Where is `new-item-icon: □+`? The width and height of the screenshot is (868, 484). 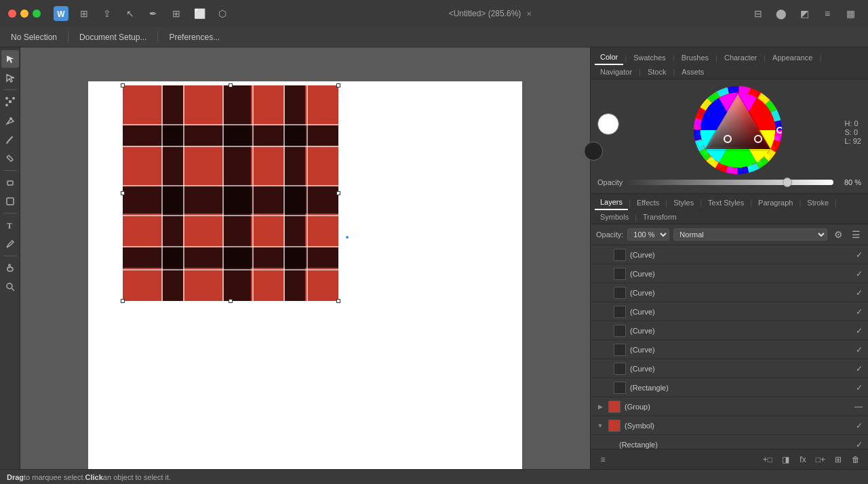 new-item-icon: □+ is located at coordinates (821, 460).